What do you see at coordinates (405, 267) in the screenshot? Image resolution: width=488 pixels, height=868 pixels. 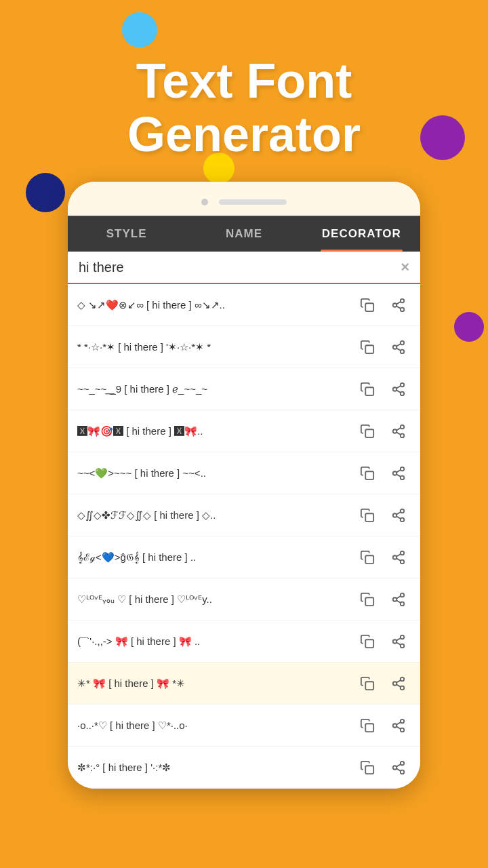 I see `search-clear-button: ×` at bounding box center [405, 267].